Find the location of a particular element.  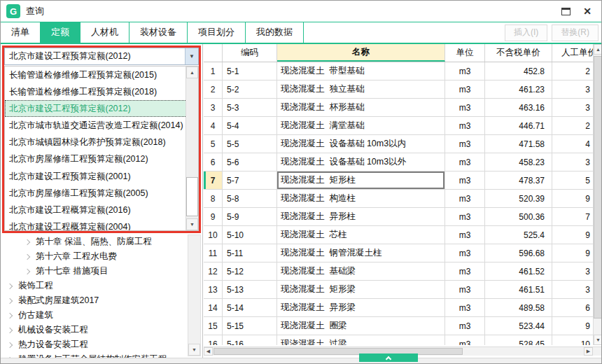

cell-name: 现浇混凝土 矩形柱 is located at coordinates (361, 181).